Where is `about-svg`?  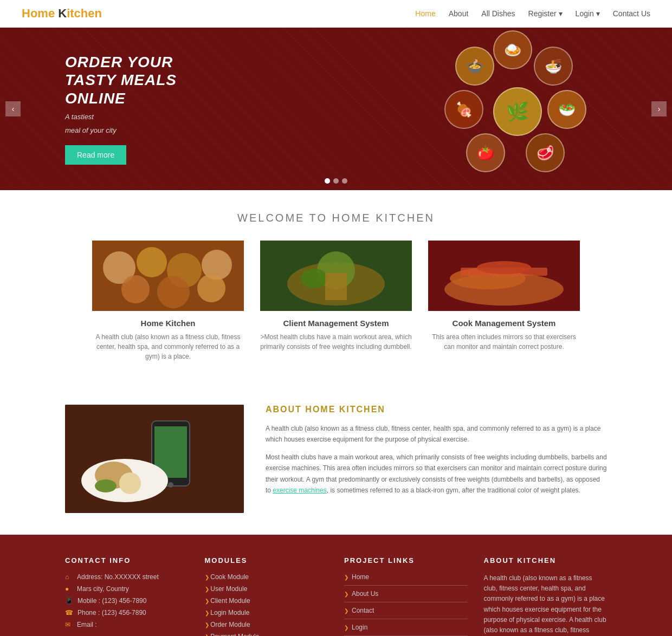
about-svg is located at coordinates (154, 459).